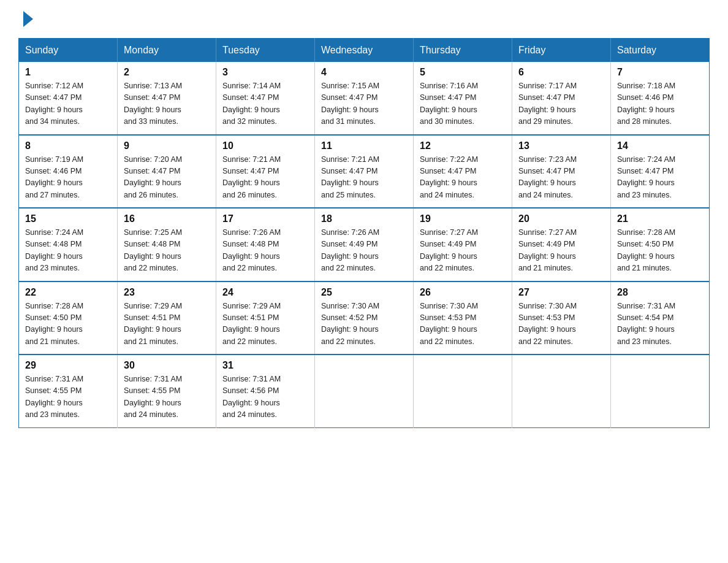  Describe the element at coordinates (69, 318) in the screenshot. I see `calendar-day-cell: 22 Sunrise: 7:28 AM Sunset: 4:50 PM Dayl…` at that location.